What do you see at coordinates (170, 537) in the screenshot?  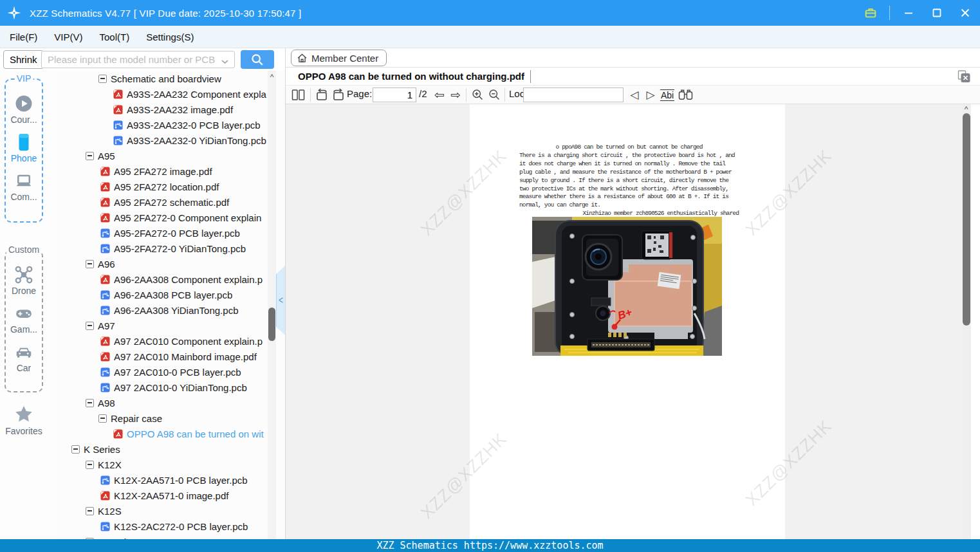 I see `tree-item: K12 Pl` at bounding box center [170, 537].